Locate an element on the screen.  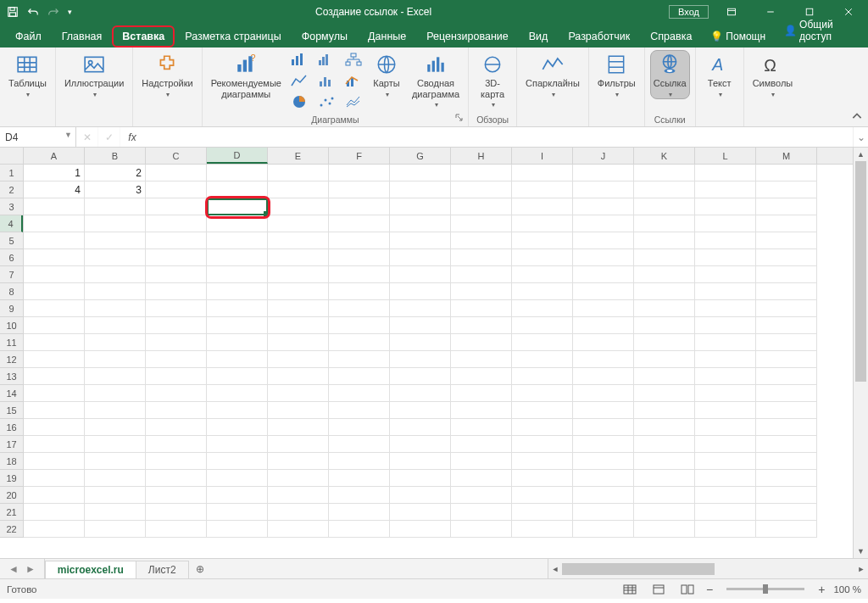
column-header: H is located at coordinates (481, 156).